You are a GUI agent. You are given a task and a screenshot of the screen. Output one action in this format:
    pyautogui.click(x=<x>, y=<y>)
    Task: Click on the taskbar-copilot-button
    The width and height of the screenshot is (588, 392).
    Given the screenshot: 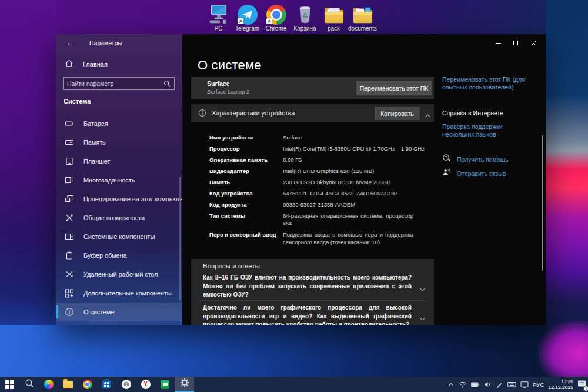 What is the action you would take?
    pyautogui.click(x=48, y=384)
    